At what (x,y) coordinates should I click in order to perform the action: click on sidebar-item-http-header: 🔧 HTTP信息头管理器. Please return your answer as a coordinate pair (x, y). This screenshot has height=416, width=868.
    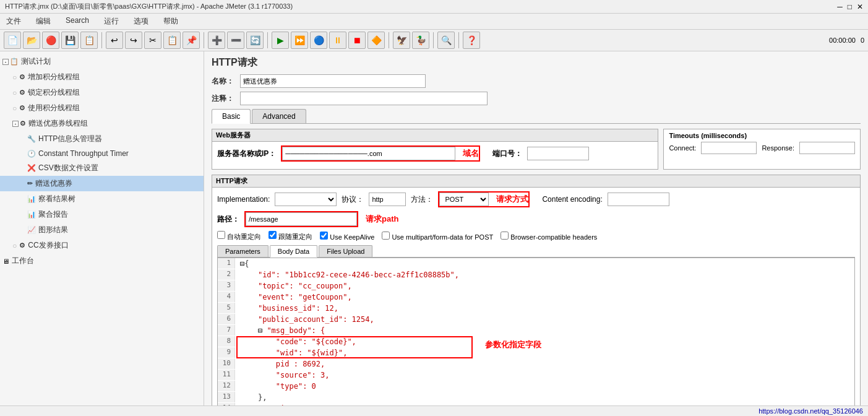
    Looking at the image, I should click on (101, 139).